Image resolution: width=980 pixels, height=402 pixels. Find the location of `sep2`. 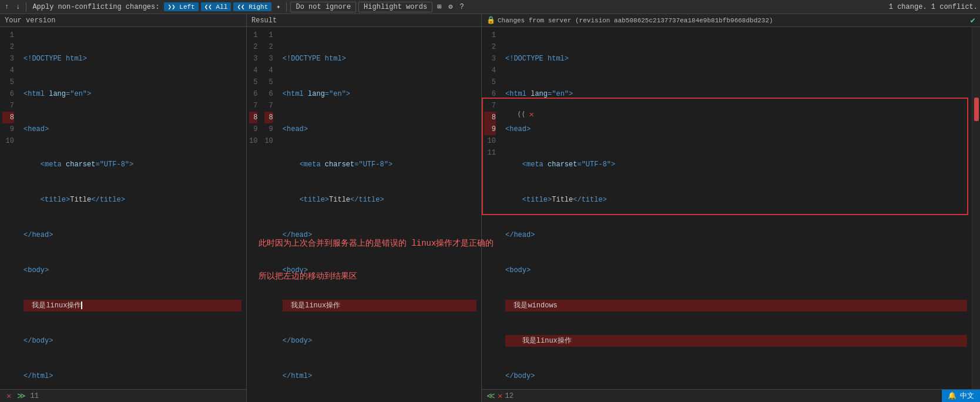

sep2 is located at coordinates (287, 7).